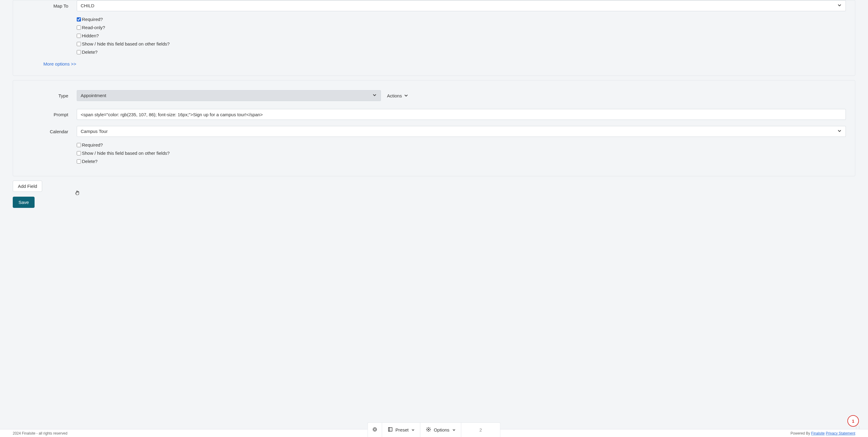 The image size is (868, 437). I want to click on type-label: Type, so click(50, 96).